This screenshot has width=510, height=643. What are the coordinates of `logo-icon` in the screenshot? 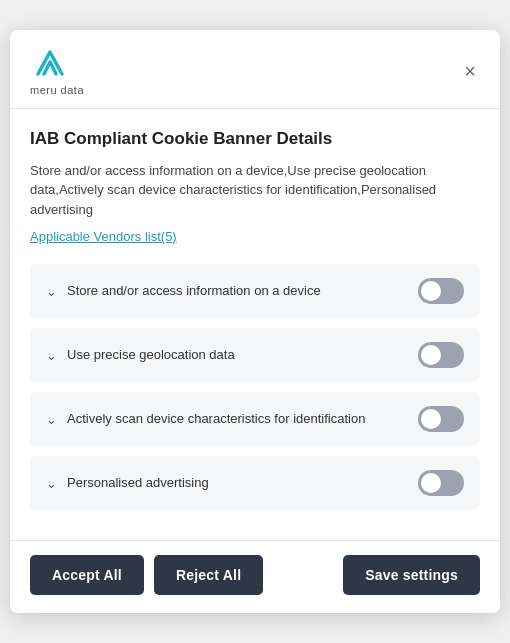 It's located at (50, 64).